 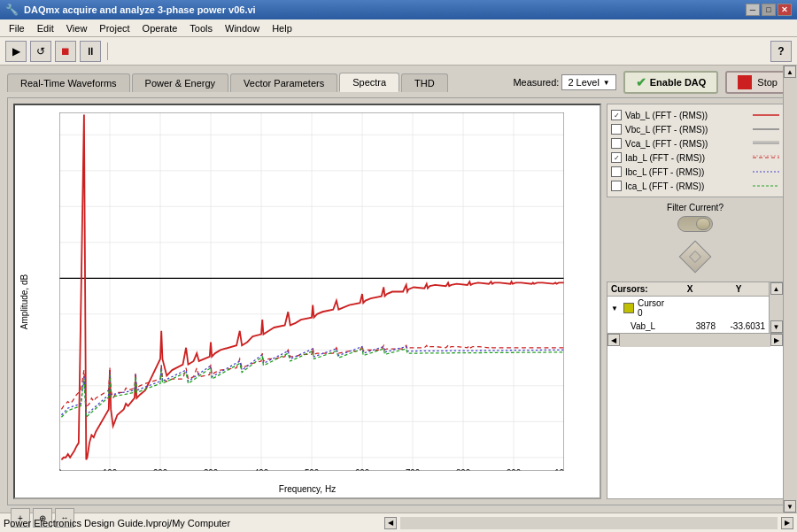 What do you see at coordinates (678, 82) in the screenshot?
I see `enable-daq-label: Enable DAQ` at bounding box center [678, 82].